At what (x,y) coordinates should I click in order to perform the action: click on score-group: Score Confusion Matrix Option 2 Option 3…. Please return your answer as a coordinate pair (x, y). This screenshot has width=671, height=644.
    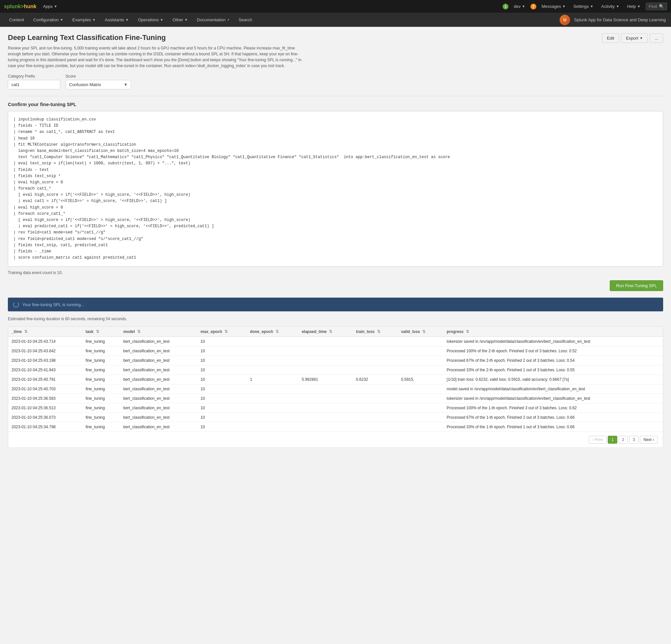
    Looking at the image, I should click on (98, 81).